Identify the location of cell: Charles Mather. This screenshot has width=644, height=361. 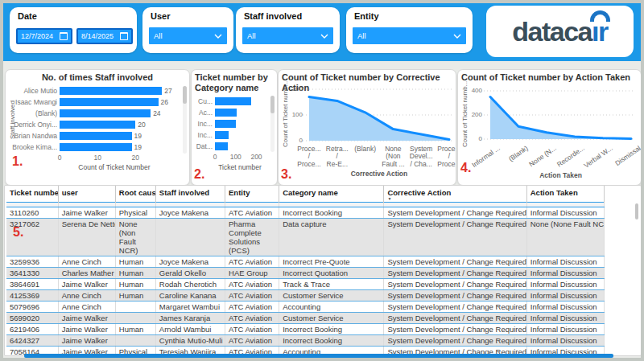
(87, 273).